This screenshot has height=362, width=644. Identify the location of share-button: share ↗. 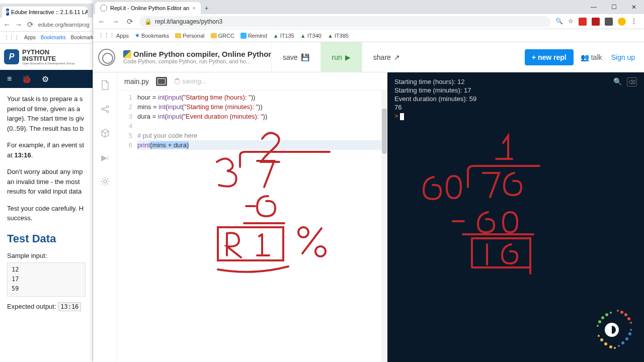
(386, 57).